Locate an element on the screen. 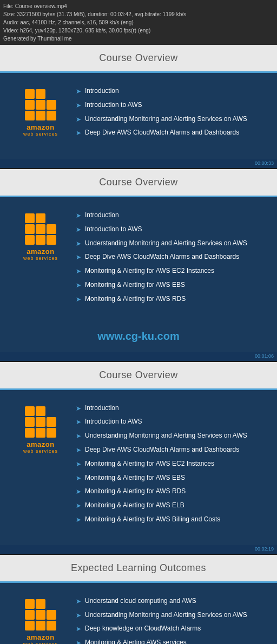 The height and width of the screenshot is (644, 277). slide-bullets: ➤ Understand cloud computing and AWS ➤ U… is located at coordinates (168, 619).